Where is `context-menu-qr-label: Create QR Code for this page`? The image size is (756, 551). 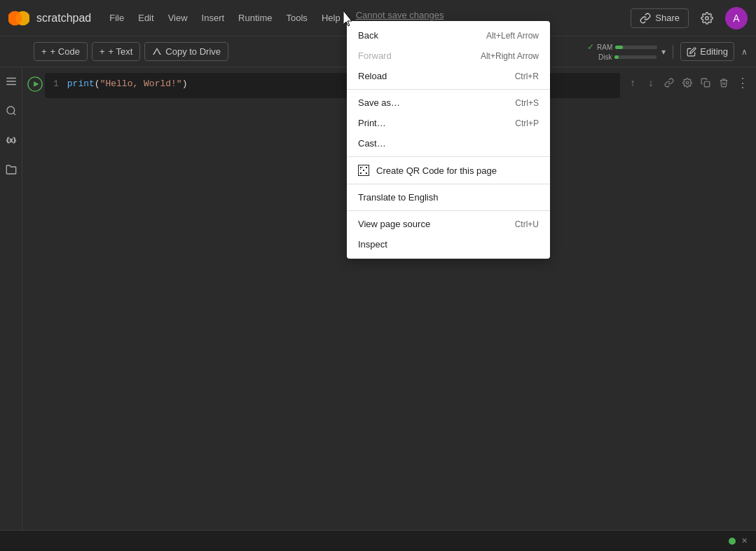
context-menu-qr-label: Create QR Code for this page is located at coordinates (437, 171).